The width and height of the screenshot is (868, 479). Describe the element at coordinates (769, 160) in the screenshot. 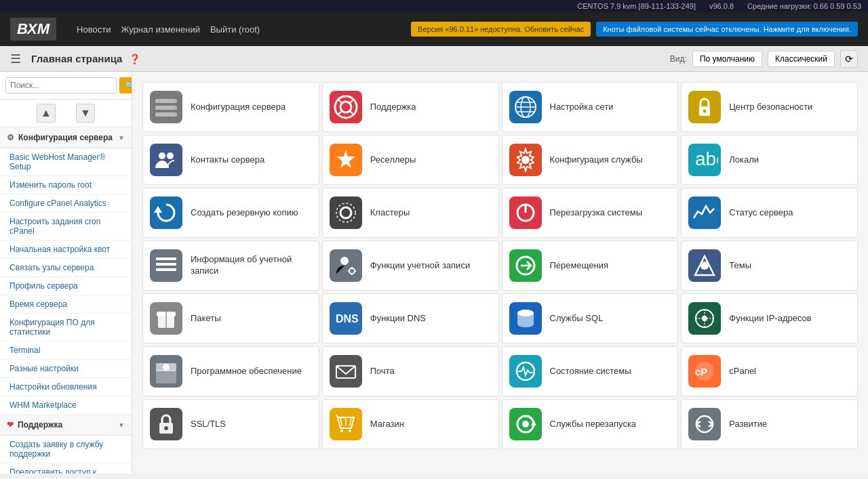

I see `grid-item-locale: abc Локали` at that location.